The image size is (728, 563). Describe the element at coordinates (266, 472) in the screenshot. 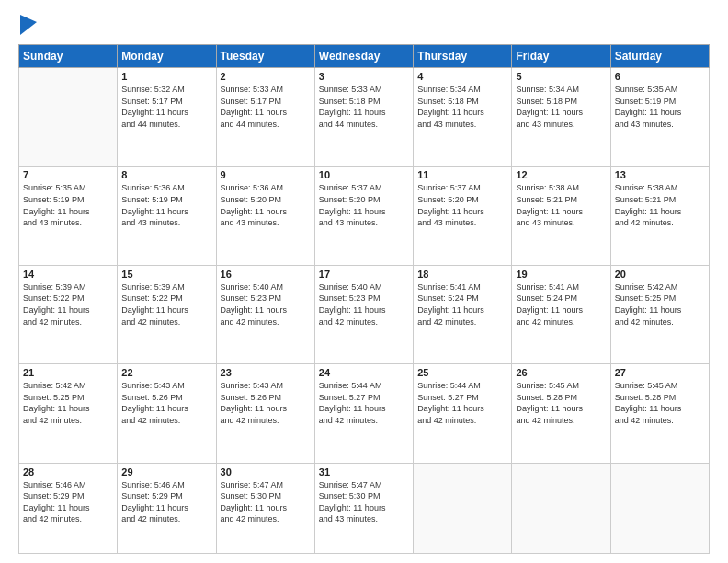

I see `day-number: 30` at that location.